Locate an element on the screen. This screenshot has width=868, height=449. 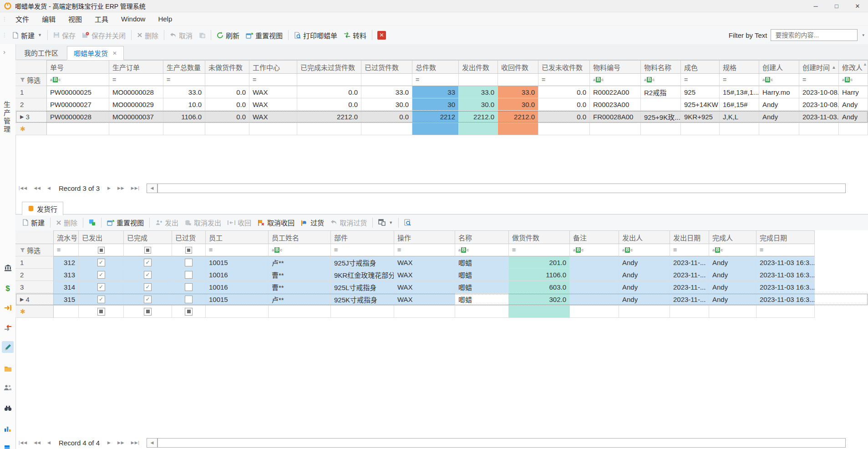
print-button: 打印唧蜡单 is located at coordinates (316, 36).